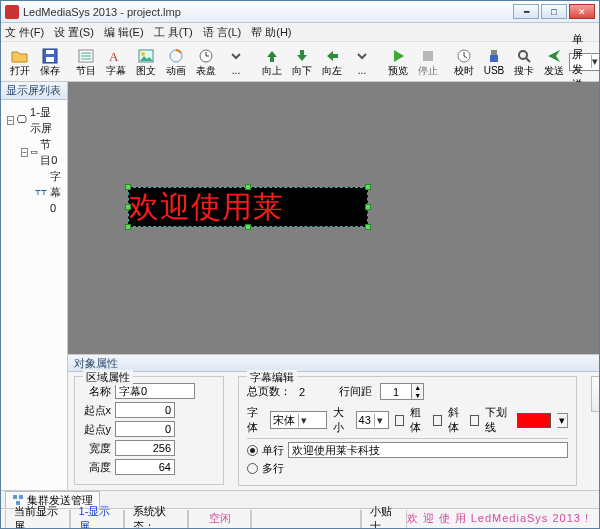 Image resolution: width=600 pixels, height=529 pixels. I want to click on window-title: LedMediaSys 2013 - project.lmp, so click(268, 12).